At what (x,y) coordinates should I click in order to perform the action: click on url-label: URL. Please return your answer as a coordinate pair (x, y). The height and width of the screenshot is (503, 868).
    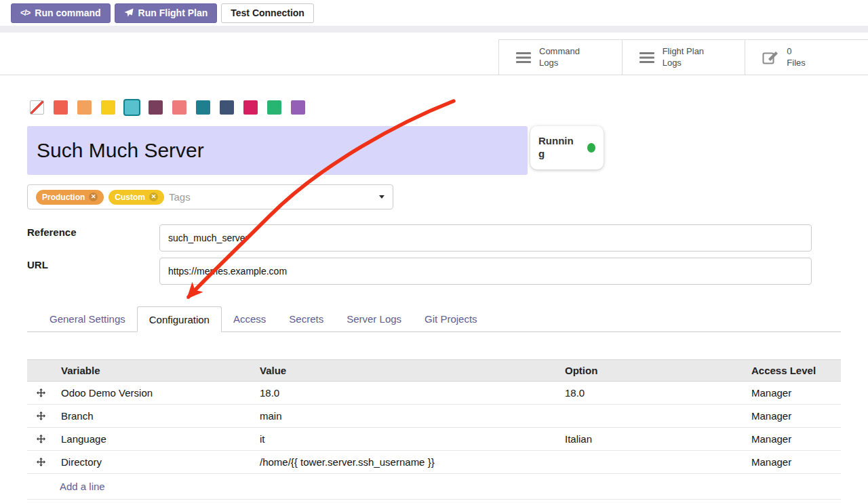
    Looking at the image, I should click on (38, 264).